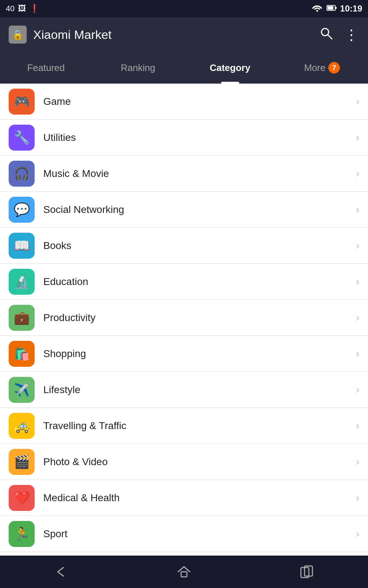 The width and height of the screenshot is (368, 588). I want to click on tab-category: Category, so click(230, 68).